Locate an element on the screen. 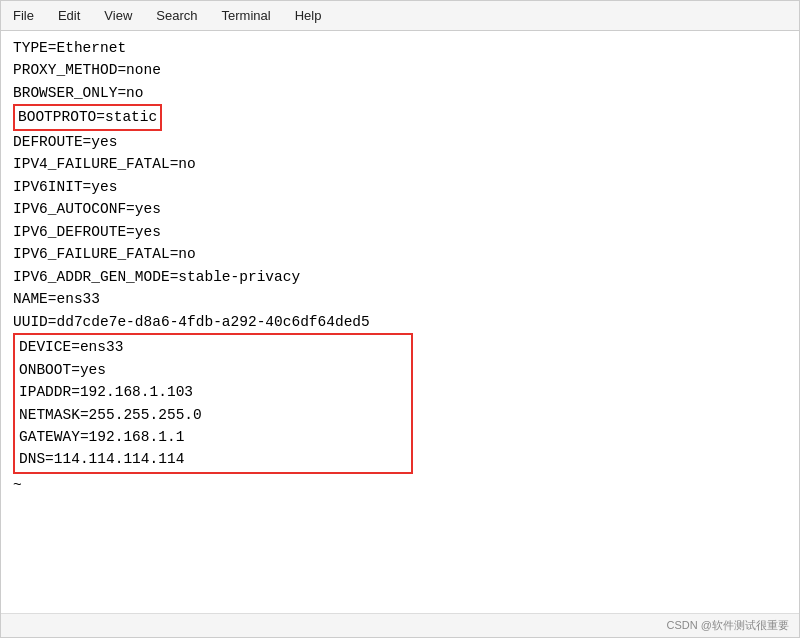 This screenshot has height=638, width=800. code-line: UUID=dd7cde7e-d8a6-4fdb-a292-40c6df64ded… is located at coordinates (400, 322).